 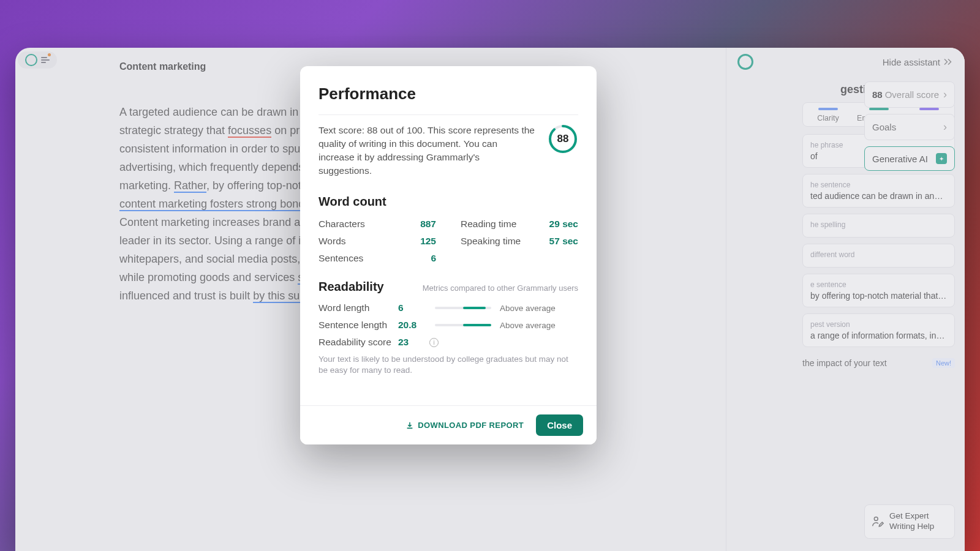 What do you see at coordinates (427, 151) in the screenshot?
I see `performance-description: Text score: 88 out of 100. This score re…` at bounding box center [427, 151].